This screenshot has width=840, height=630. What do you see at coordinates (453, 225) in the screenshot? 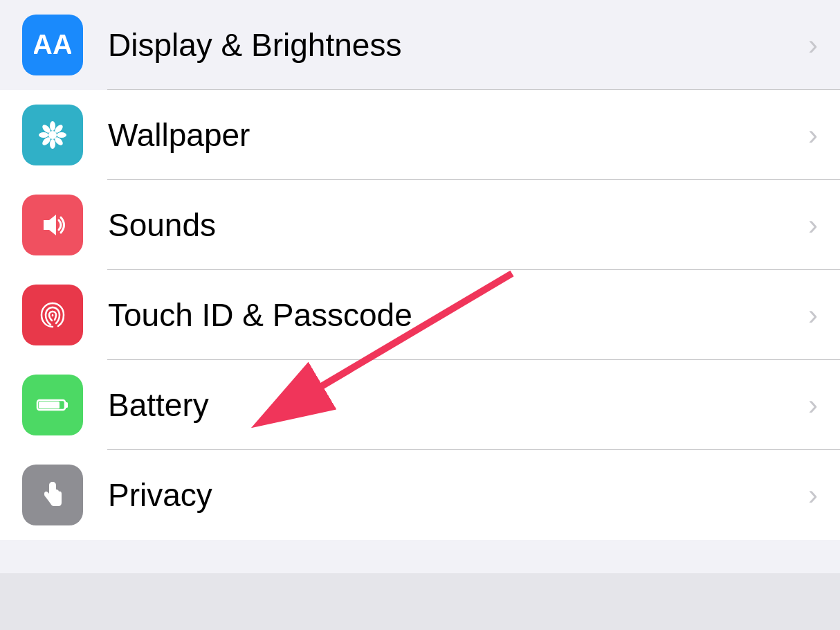
I see `sounds-label: Sounds` at bounding box center [453, 225].